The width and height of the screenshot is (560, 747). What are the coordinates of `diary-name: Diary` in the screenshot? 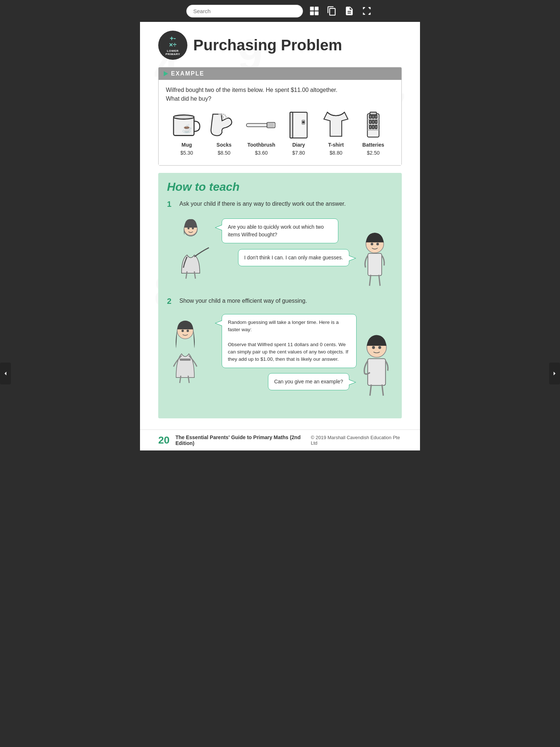 It's located at (299, 145).